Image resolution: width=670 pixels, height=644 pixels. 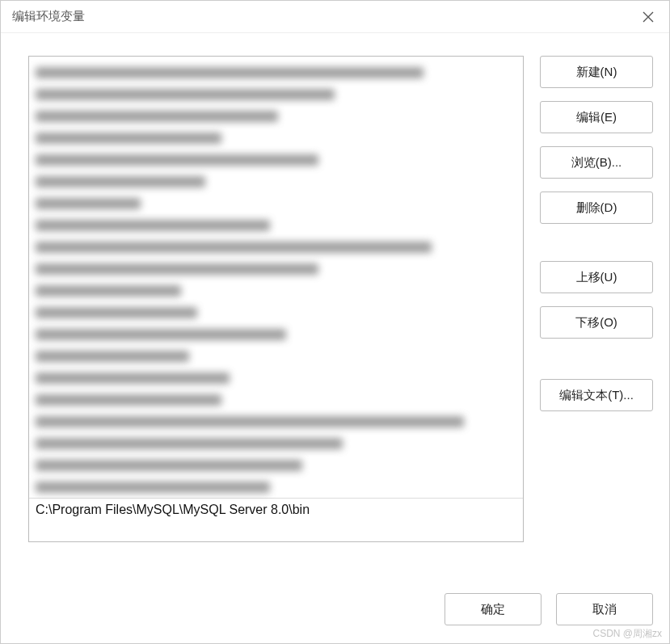 I want to click on dialog-title: 编辑环境变量, so click(x=48, y=16).